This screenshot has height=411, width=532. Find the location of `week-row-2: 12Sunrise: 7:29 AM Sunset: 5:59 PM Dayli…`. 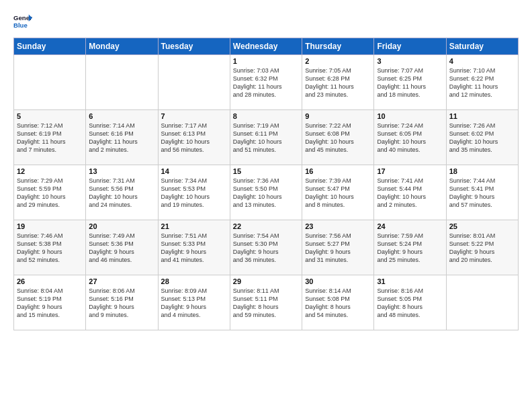

week-row-2: 12Sunrise: 7:29 AM Sunset: 5:59 PM Dayli… is located at coordinates (266, 193).